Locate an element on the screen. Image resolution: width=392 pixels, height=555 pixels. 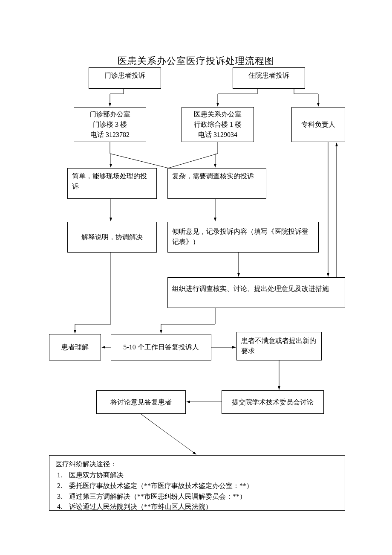
node-understood: 患者理解 is located at coordinates (75, 347).